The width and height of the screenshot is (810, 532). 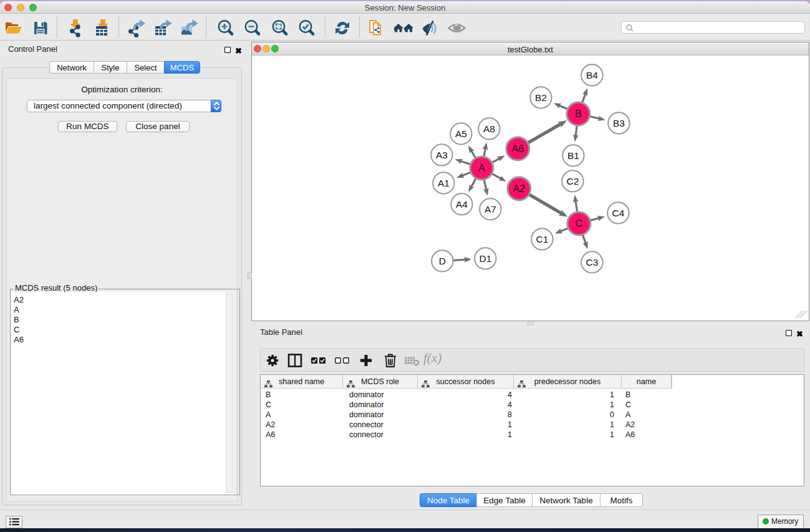 What do you see at coordinates (579, 114) in the screenshot?
I see `svg-text: B` at bounding box center [579, 114].